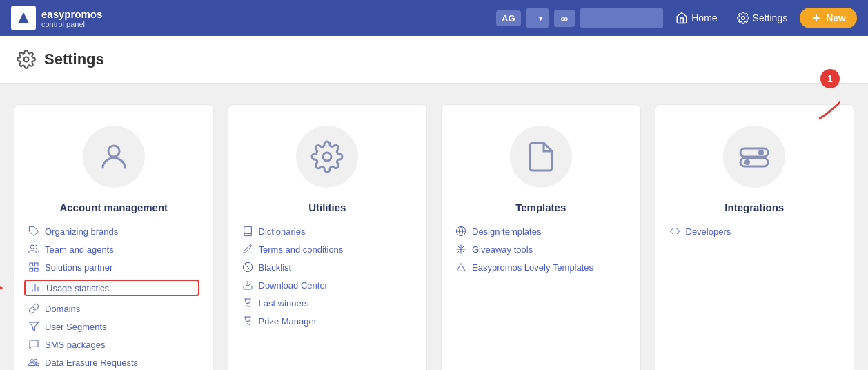 Image resolution: width=868 pixels, height=370 pixels. What do you see at coordinates (537, 18) in the screenshot?
I see `account-dropdown` at bounding box center [537, 18].